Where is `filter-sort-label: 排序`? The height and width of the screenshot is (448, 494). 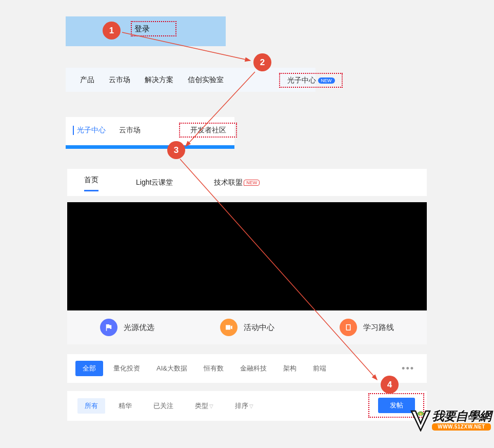
filter-sort-label: 排序 is located at coordinates (242, 405).